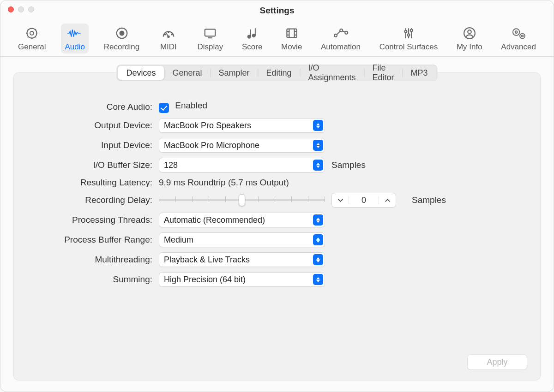  Describe the element at coordinates (75, 39) in the screenshot. I see `tab-audio: Audio` at that location.